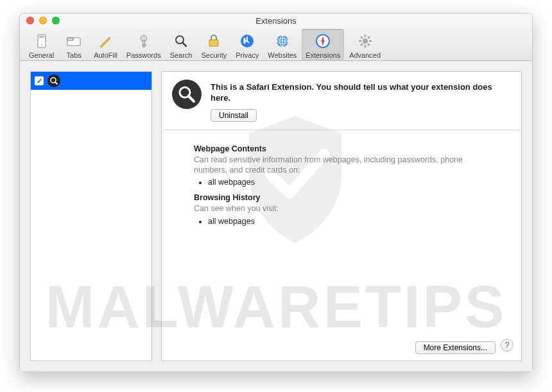  I want to click on tab-tabs: Tabs, so click(74, 45).